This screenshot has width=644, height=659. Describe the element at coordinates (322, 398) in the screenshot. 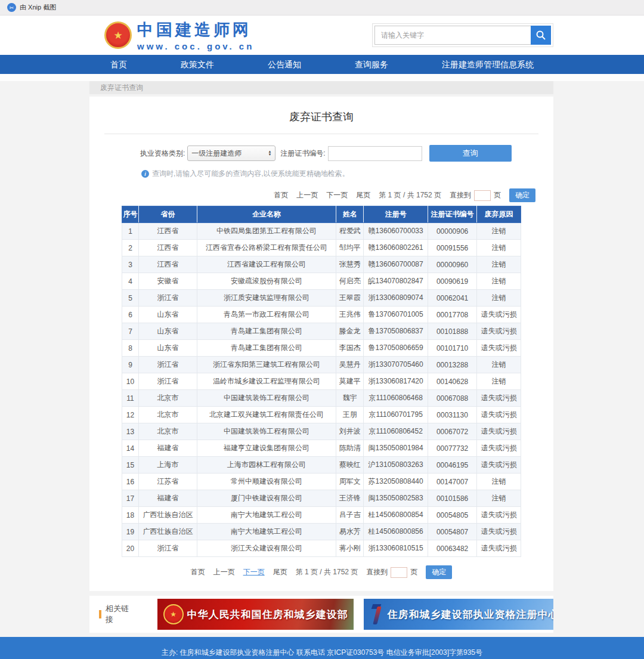

I see `table-row: 11 北京市 中国建筑装饰工程有限公司 魏宇 京111060806468 000…` at that location.